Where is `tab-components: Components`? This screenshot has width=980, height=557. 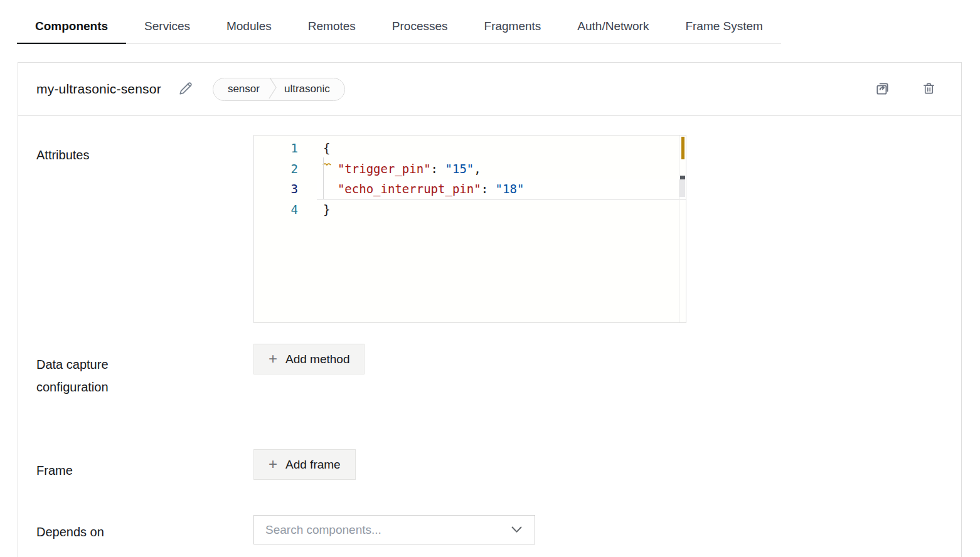
tab-components: Components is located at coordinates (72, 21).